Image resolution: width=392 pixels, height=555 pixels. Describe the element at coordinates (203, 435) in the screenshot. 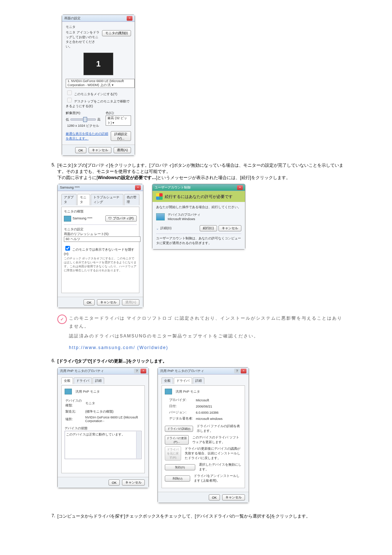

I see `pnp-properties-driver: 汎用 PnP モニタのプロパティ ?× 全般 ドライバ 詳細 汎用 PnP` at that location.